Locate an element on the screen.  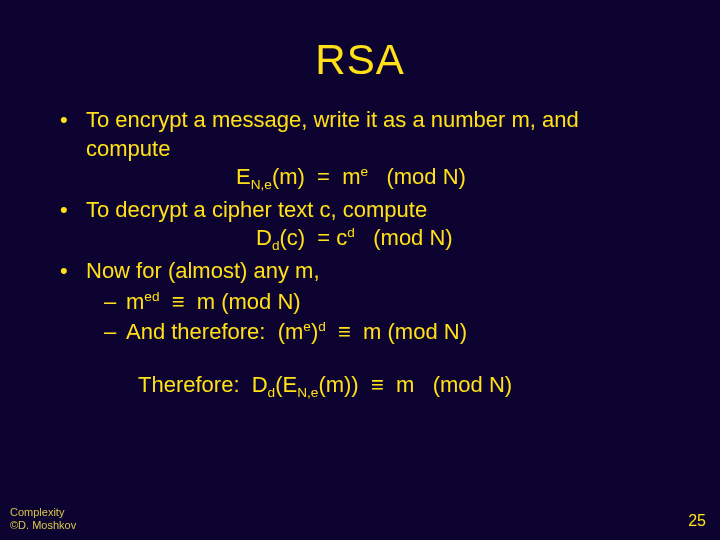
encrypt-equation: EN,e(m) = me (mod N) is located at coordinates (377, 178).